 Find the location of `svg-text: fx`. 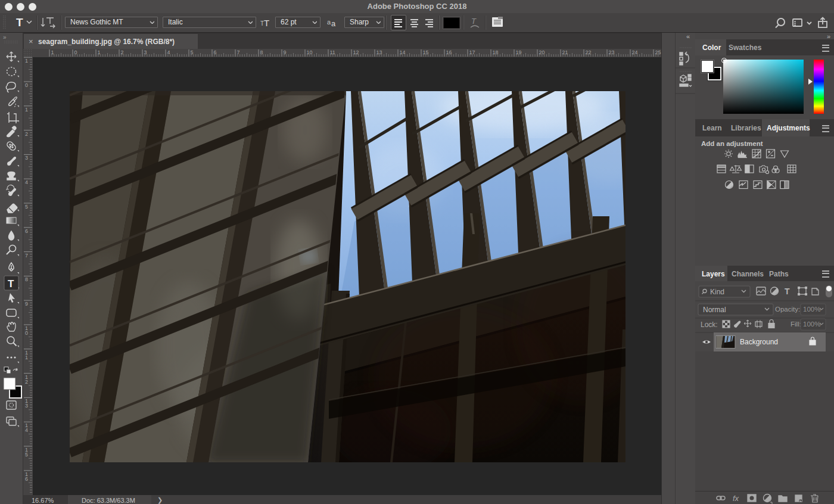

svg-text: fx is located at coordinates (736, 498).